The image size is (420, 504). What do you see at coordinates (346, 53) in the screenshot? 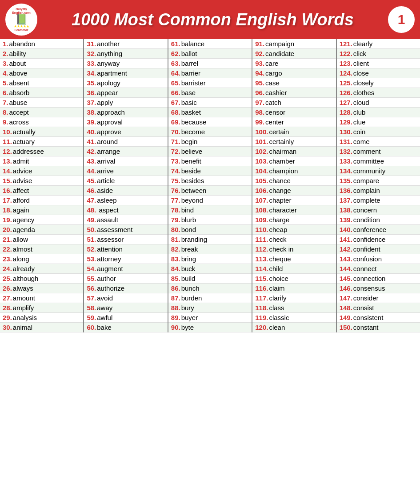
I see `word-number: 122.` at bounding box center [346, 53].